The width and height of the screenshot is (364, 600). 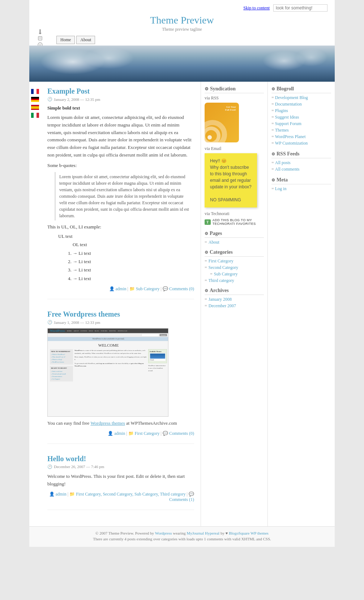 What do you see at coordinates (126, 257) in the screenshot?
I see `list-container: UL text OL text → Li text → Li text → Li…` at bounding box center [126, 257].